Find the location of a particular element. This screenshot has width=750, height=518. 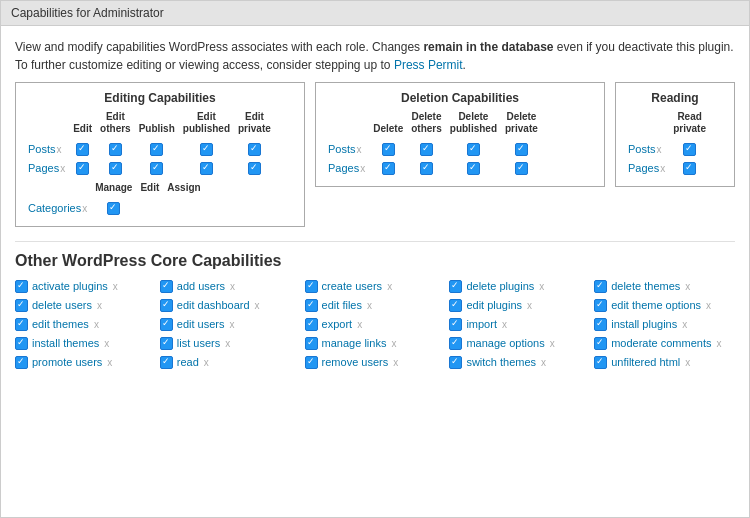

del-posts-others-cb is located at coordinates (426, 150).